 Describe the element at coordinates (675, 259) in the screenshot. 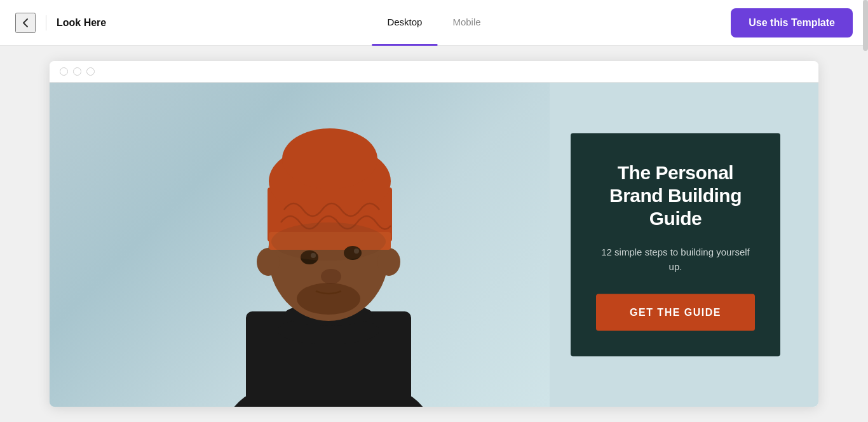

I see `card-subtitle: 12 simple steps to building yourself up.` at that location.